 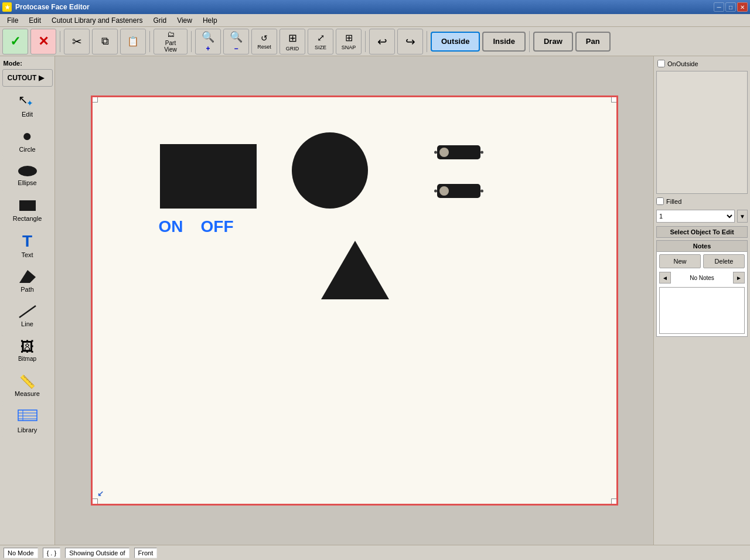 I want to click on on-outside-row: OnOutside, so click(x=702, y=63).